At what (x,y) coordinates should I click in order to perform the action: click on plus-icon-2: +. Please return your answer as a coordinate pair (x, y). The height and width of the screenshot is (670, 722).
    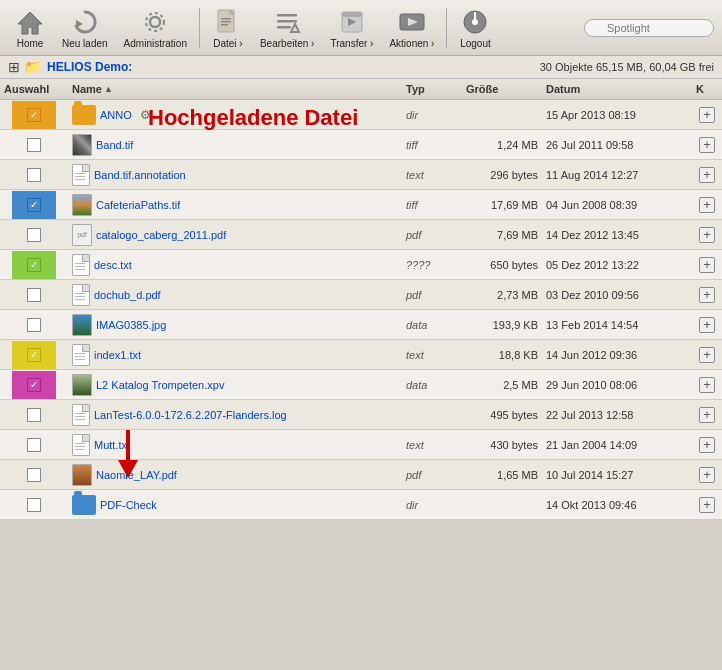
    Looking at the image, I should click on (707, 145).